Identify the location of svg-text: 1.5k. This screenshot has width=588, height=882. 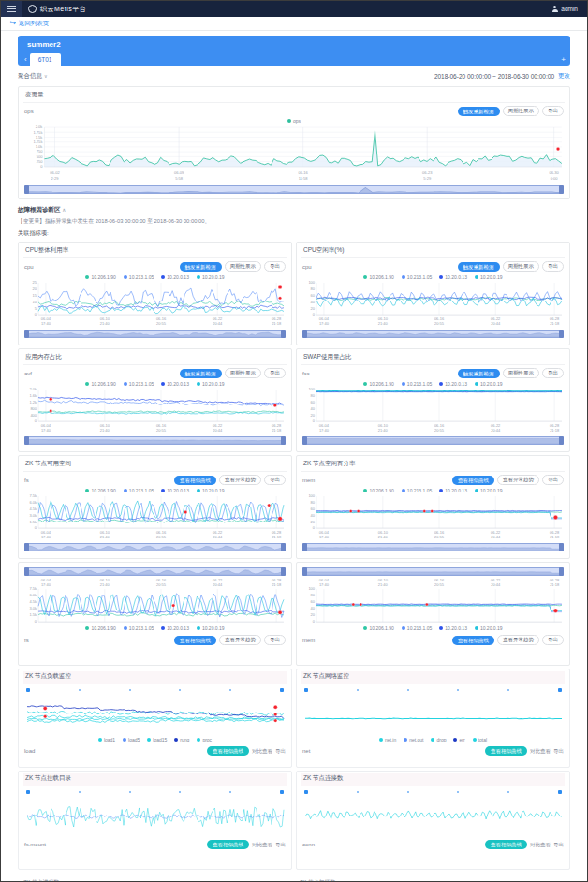
(34, 522).